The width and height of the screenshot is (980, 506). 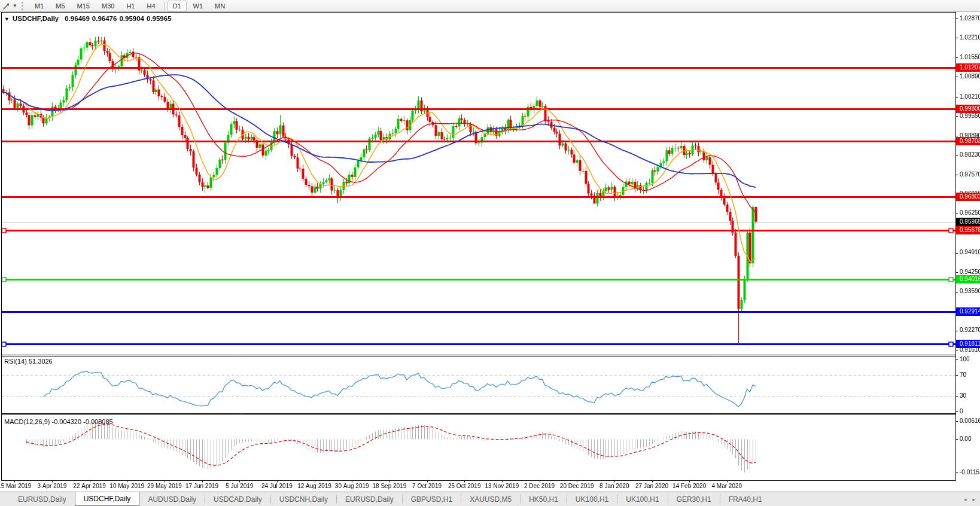 What do you see at coordinates (108, 6) in the screenshot?
I see `timeframe-button-M30: M30` at bounding box center [108, 6].